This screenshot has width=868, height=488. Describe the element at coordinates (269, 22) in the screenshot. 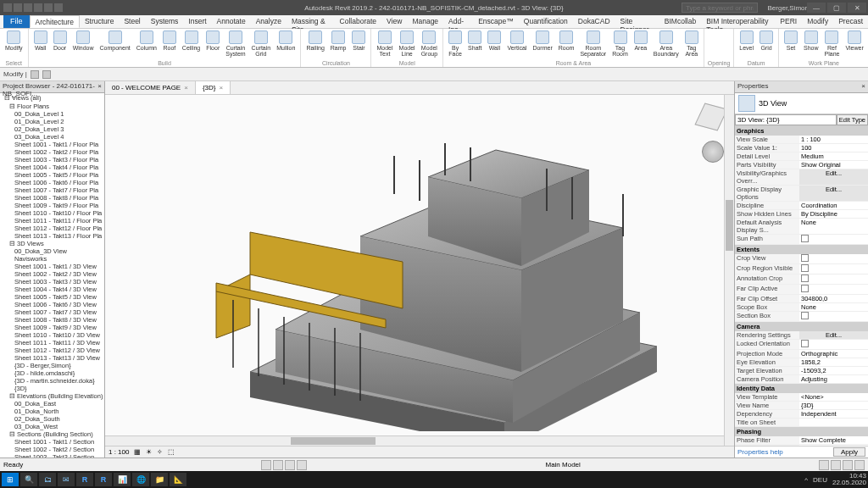

I see `ribbon-tab: Analyze` at that location.